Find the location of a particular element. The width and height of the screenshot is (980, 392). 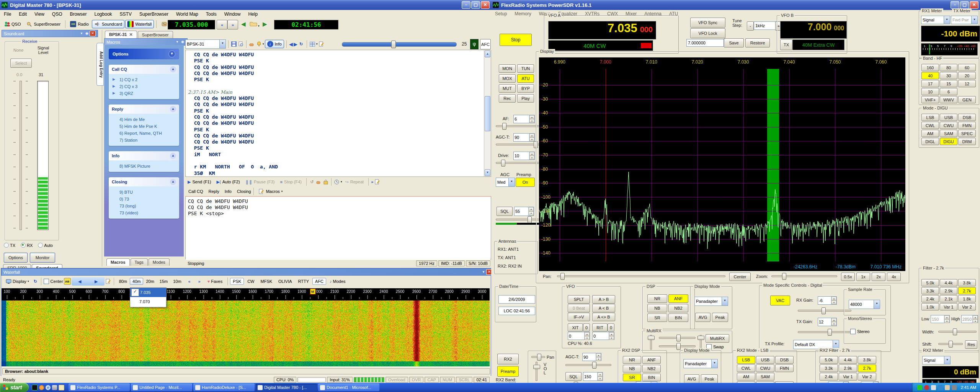

chevron-more-icon: » is located at coordinates (372, 182).